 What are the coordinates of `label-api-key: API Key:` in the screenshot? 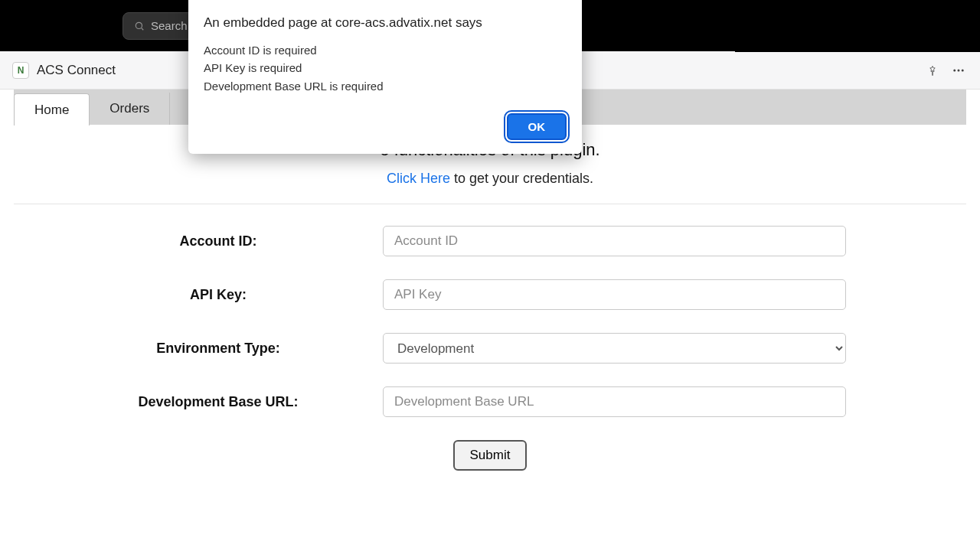 It's located at (226, 295).